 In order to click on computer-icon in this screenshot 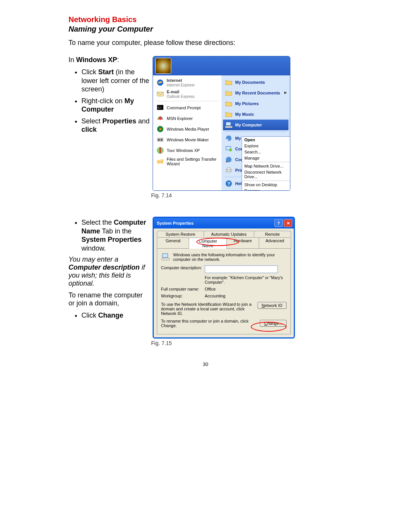, I will do `click(229, 125)`.